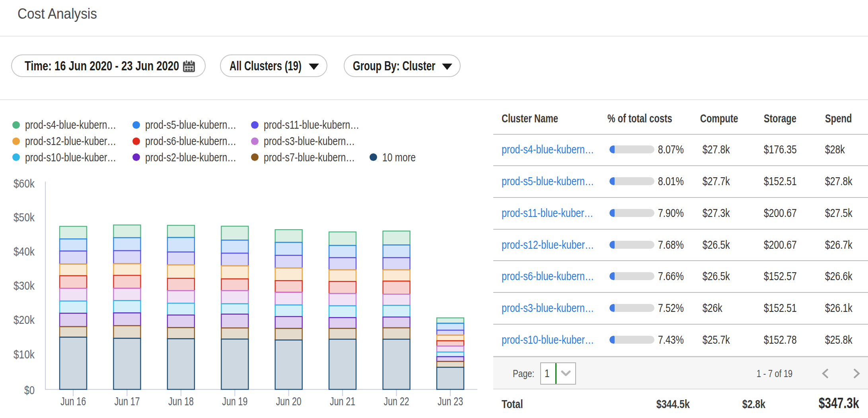 The width and height of the screenshot is (868, 418). Describe the element at coordinates (289, 401) in the screenshot. I see `svg-text: Jun 20` at that location.